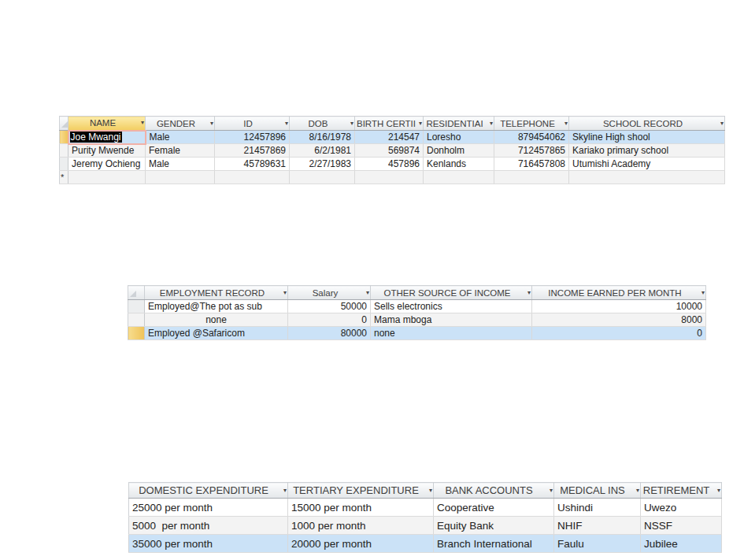 The width and height of the screenshot is (744, 560). What do you see at coordinates (452, 293) in the screenshot?
I see `column-header-other-income: OTHER SOURCE OF INCOME▾` at bounding box center [452, 293].